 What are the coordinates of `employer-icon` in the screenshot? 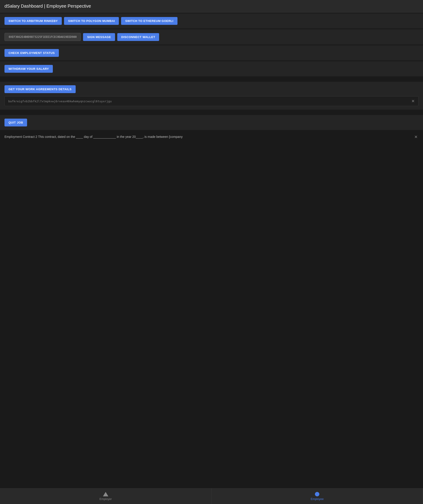 It's located at (106, 494).